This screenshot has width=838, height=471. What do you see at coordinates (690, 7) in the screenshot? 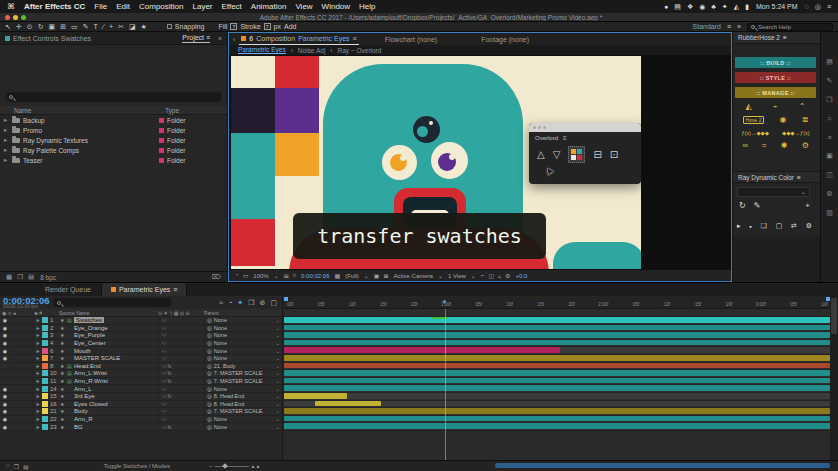
I see `app-bug-icon: ❖` at bounding box center [690, 7].